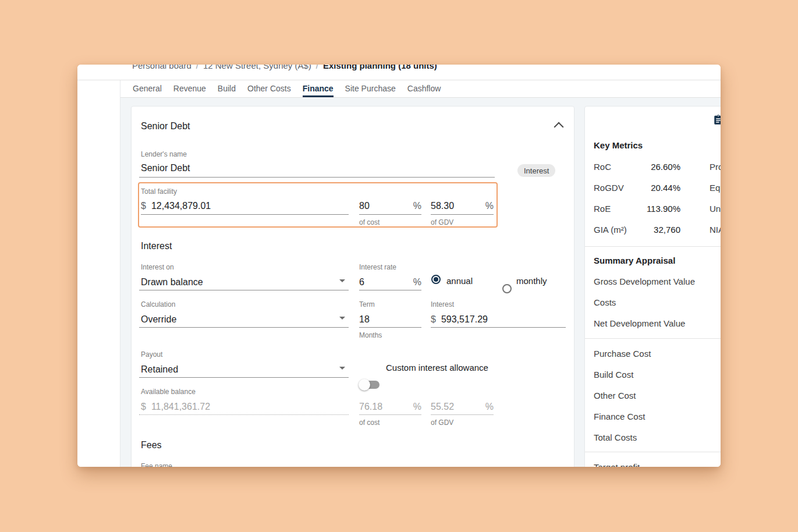 The image size is (798, 532). What do you see at coordinates (369, 385) in the screenshot?
I see `custom-interest-allowance-toggle` at bounding box center [369, 385].